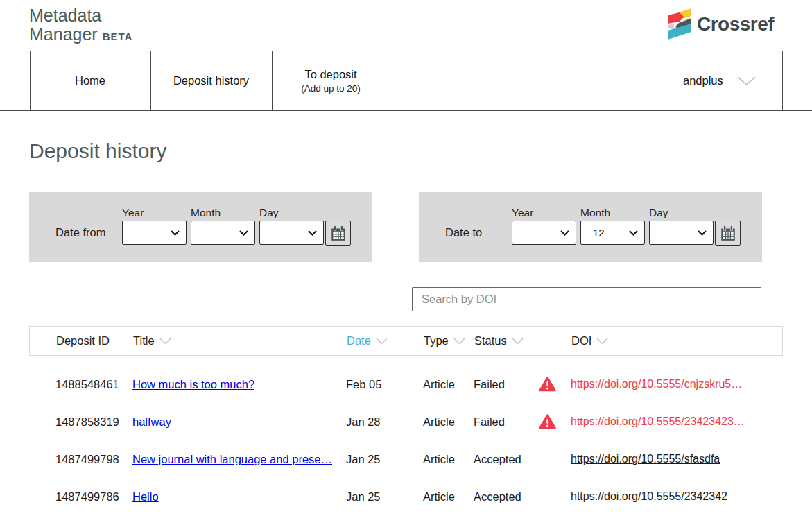 Image resolution: width=812 pixels, height=516 pixels. What do you see at coordinates (406, 497) in the screenshot?
I see `table-row: 1487499786 Hello Jan 25 Article Accepted…` at bounding box center [406, 497].